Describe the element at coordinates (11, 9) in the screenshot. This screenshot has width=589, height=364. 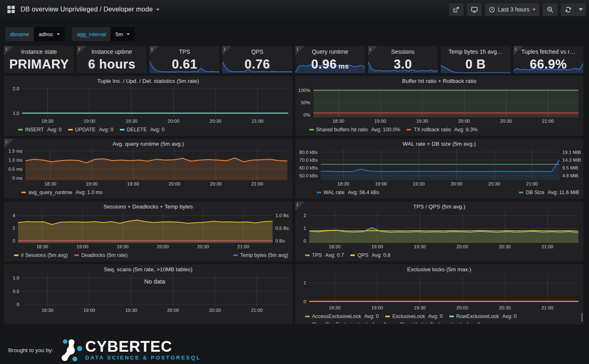
I see `dashboards-grid-icon` at that location.